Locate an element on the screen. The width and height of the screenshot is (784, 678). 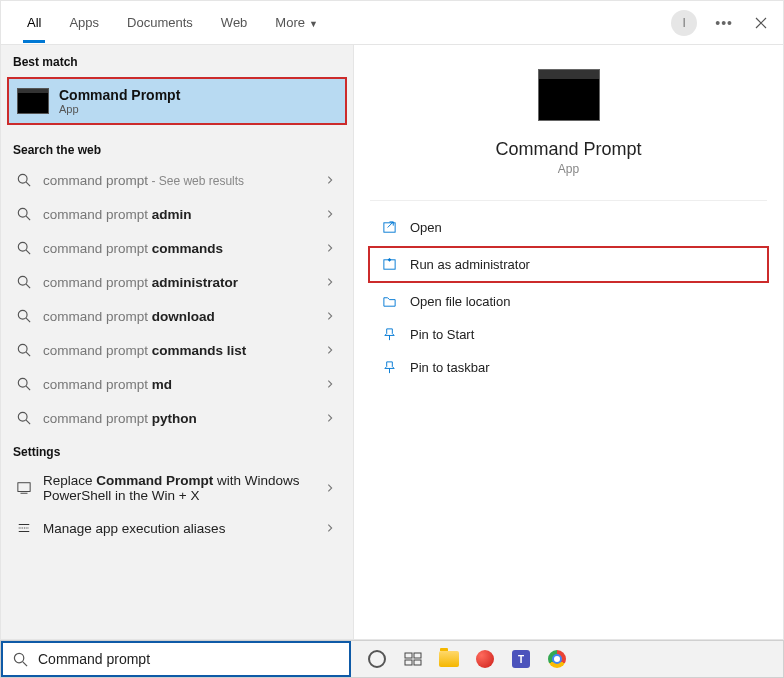
web-result-item: command prompt commands is located at coordinates (177, 248).